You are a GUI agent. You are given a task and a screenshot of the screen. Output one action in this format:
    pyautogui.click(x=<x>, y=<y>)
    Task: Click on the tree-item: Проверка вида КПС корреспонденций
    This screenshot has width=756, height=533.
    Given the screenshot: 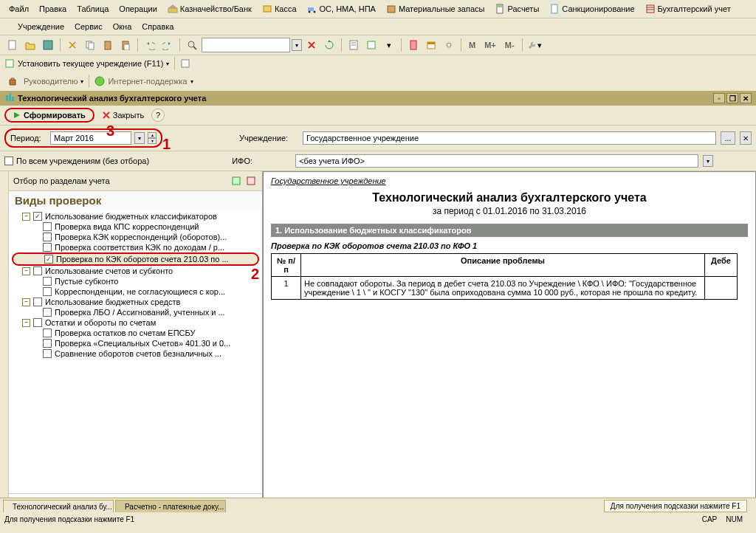 What is the action you would take?
    pyautogui.click(x=136, y=227)
    